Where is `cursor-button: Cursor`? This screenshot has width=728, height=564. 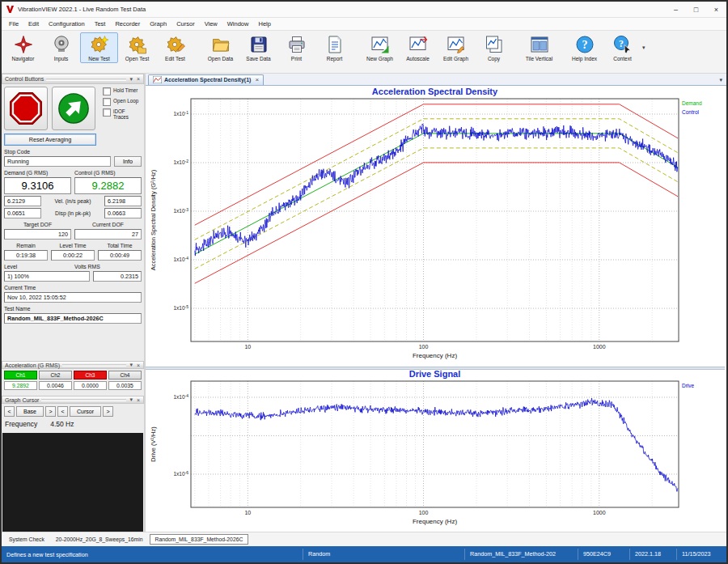 cursor-button: Cursor is located at coordinates (86, 411).